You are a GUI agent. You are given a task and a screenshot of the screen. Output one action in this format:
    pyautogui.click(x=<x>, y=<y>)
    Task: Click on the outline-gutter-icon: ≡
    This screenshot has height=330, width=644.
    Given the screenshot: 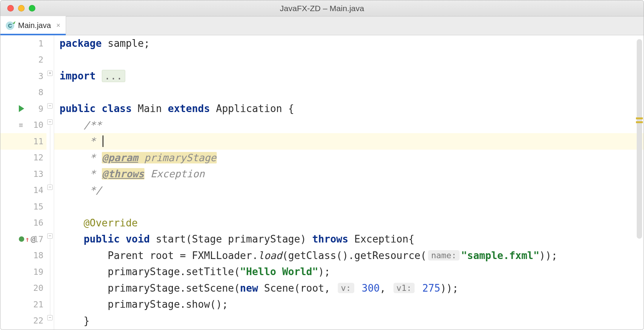 What is the action you would take?
    pyautogui.click(x=21, y=125)
    